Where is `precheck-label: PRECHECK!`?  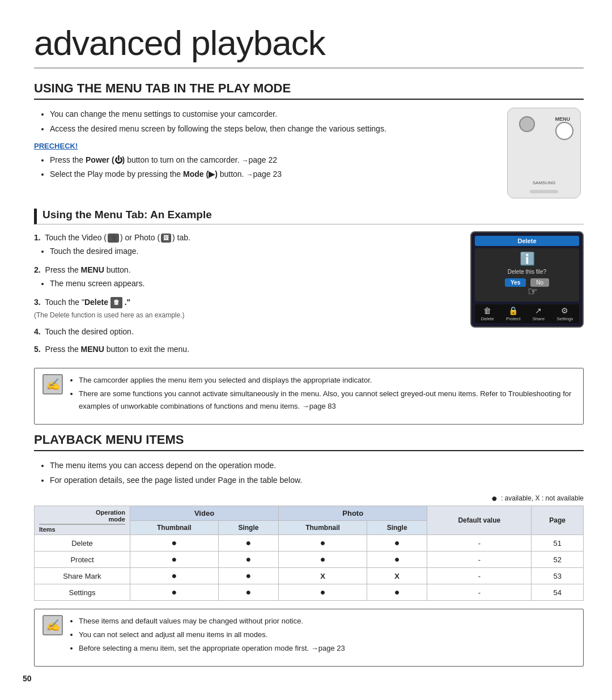 precheck-label: PRECHECK! is located at coordinates (264, 146).